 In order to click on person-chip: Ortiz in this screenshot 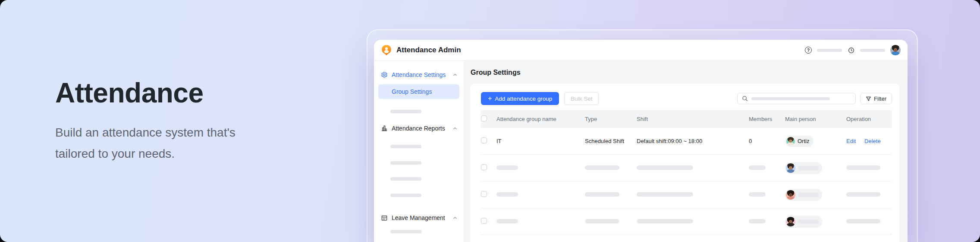, I will do `click(799, 141)`.